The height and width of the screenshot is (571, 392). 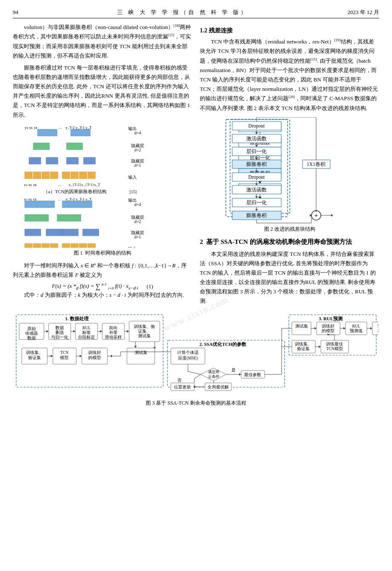 I want to click on svg-text: 应度(MSE), so click(x=188, y=358).